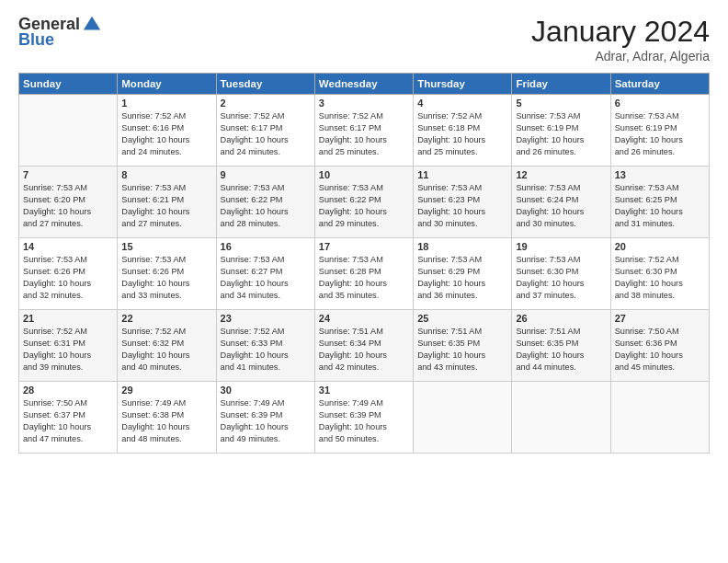 This screenshot has width=728, height=563. Describe the element at coordinates (68, 206) in the screenshot. I see `day-info: Sunrise: 7:53 AM Sunset: 6:20 PM Dayligh…` at that location.